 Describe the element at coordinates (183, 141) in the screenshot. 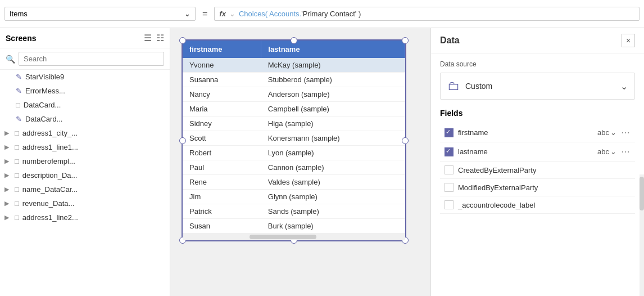

I see `handle-mid-left` at that location.